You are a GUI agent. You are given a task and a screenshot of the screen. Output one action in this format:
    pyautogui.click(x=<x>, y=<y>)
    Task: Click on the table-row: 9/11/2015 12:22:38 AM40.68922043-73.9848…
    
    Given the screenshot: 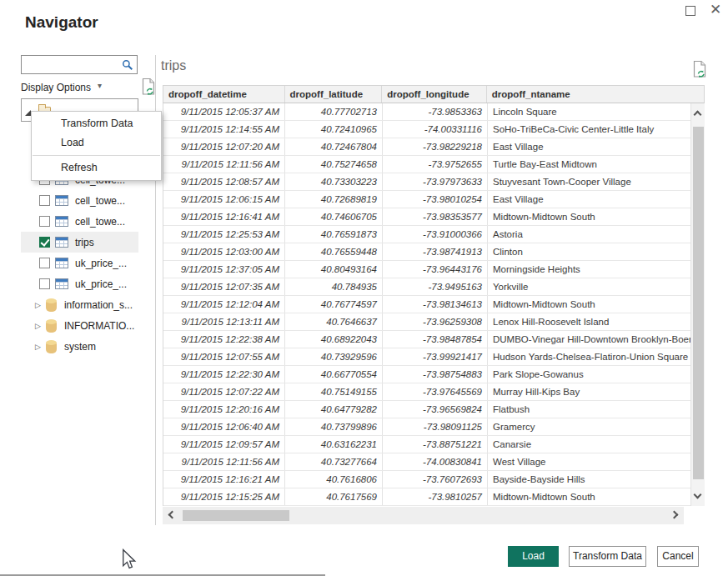 What is the action you would take?
    pyautogui.click(x=434, y=340)
    